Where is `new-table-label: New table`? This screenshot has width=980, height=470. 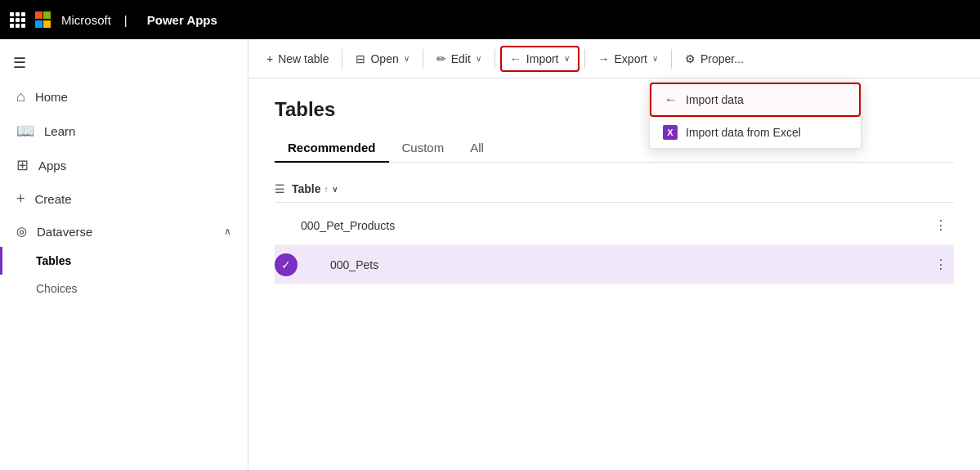
new-table-label: New table is located at coordinates (303, 59).